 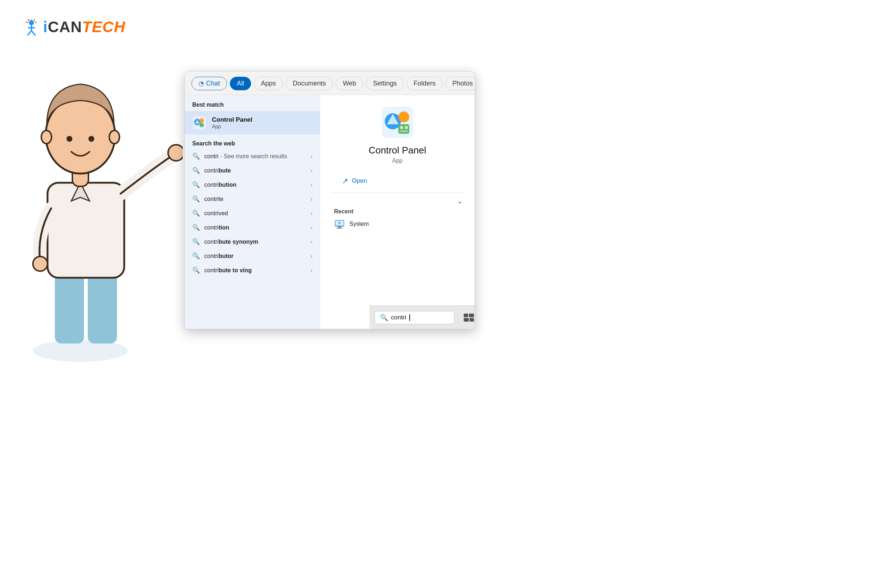 I want to click on web-item-8: 🔍 contribute to ving ›, so click(x=252, y=270).